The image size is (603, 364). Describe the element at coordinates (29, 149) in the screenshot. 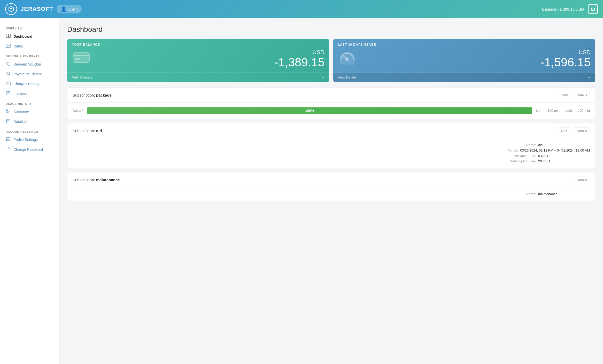

I see `sidebar-item-change-password: Change Password` at that location.